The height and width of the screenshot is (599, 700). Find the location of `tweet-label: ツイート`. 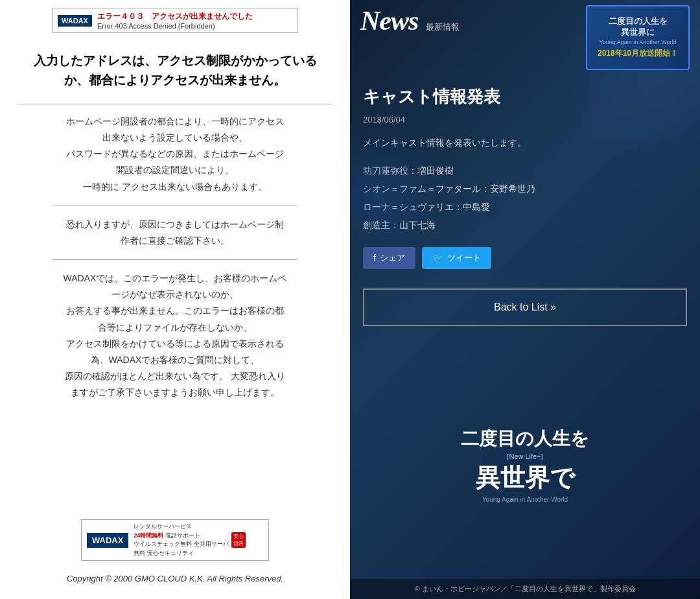

tweet-label: ツイート is located at coordinates (464, 258).